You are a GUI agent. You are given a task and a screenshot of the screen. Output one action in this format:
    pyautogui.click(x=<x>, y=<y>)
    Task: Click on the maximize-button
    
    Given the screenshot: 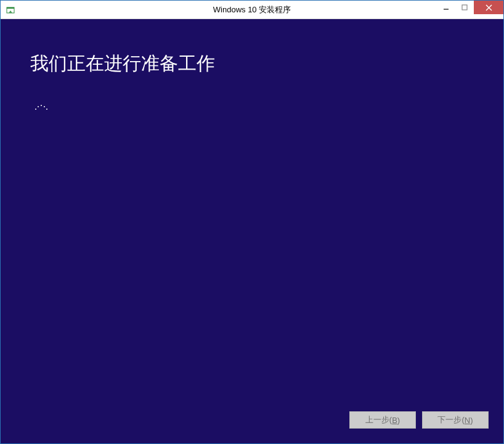 What is the action you would take?
    pyautogui.click(x=465, y=7)
    